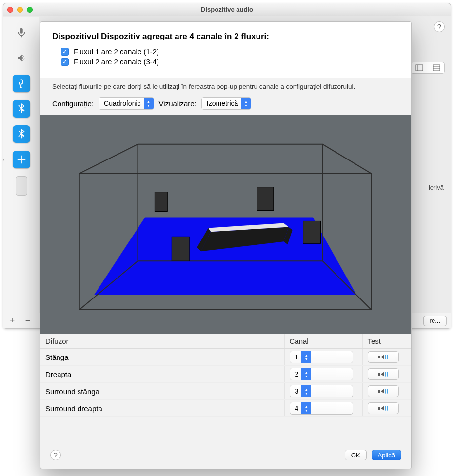  Describe the element at coordinates (21, 165) in the screenshot. I see `device-sidebar: ›` at that location.